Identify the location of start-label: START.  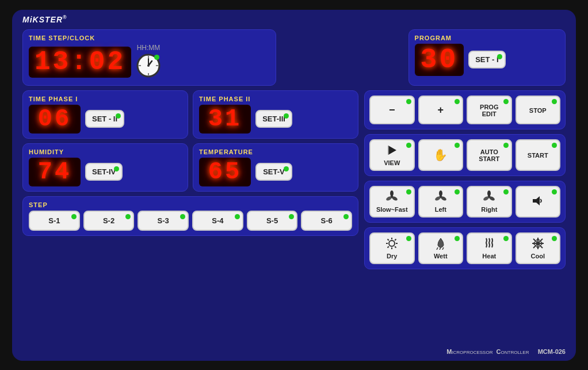
(538, 155).